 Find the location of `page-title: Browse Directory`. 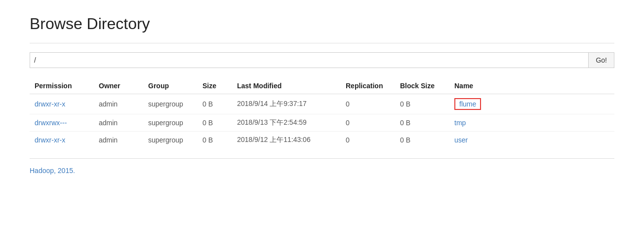

page-title: Browse Directory is located at coordinates (322, 24).